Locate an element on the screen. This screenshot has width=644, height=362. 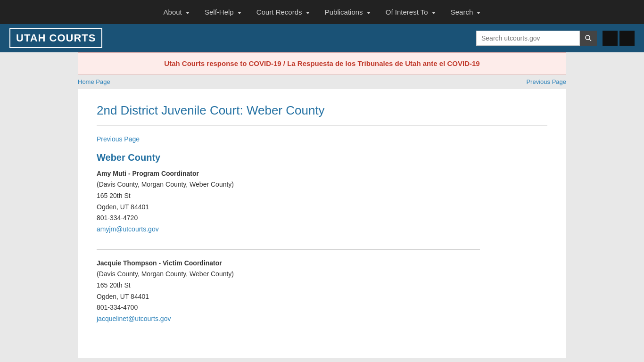
nav-self-help: Self-Help is located at coordinates (223, 12).